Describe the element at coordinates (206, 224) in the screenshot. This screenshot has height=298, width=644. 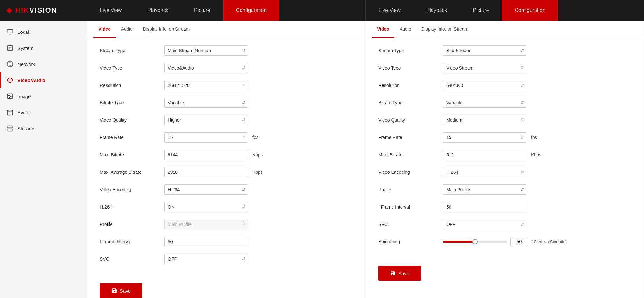
I see `select-profile-left: Main Profile` at that location.